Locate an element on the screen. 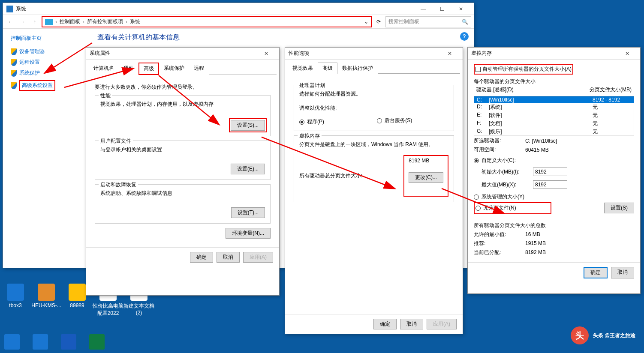 The width and height of the screenshot is (644, 353). sidebar: 控制面板主页 设备管理器 远程设置 系统保护 高级系统设置 is located at coordinates (46, 148).